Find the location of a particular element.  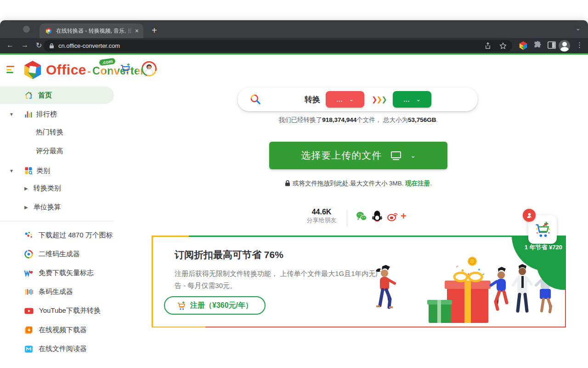

icons-dots-icon is located at coordinates (28, 236).